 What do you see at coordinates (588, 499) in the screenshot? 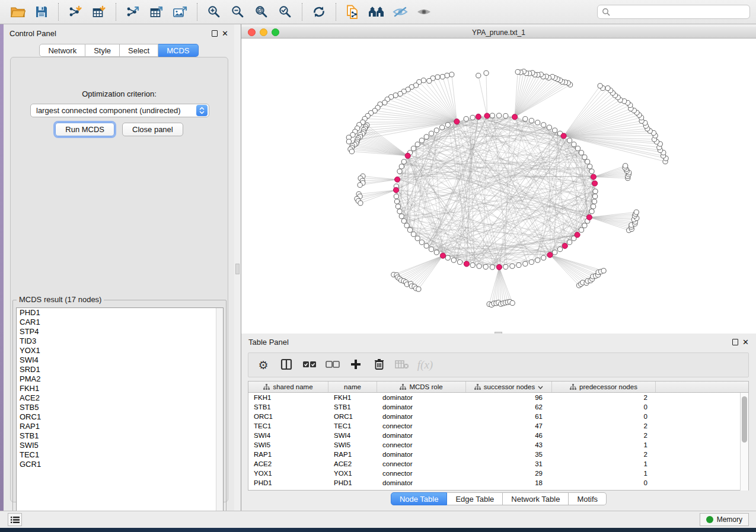
I see `table-tab-motifs: Motifs` at bounding box center [588, 499].